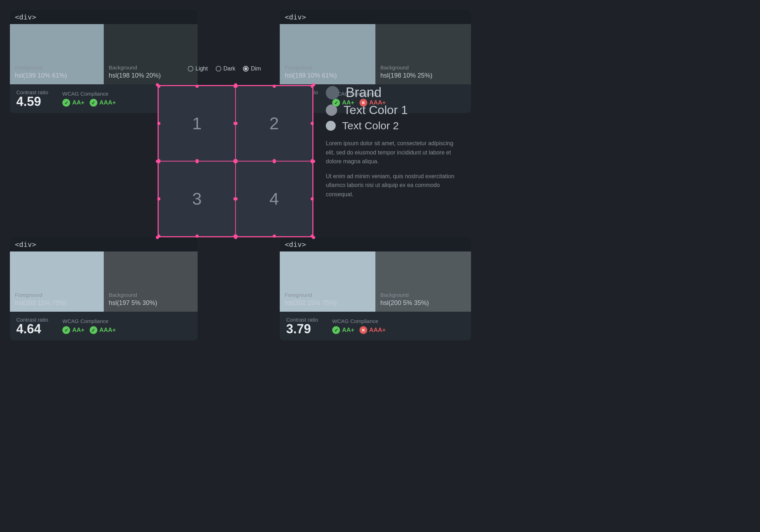  I want to click on radio-dim, so click(246, 69).